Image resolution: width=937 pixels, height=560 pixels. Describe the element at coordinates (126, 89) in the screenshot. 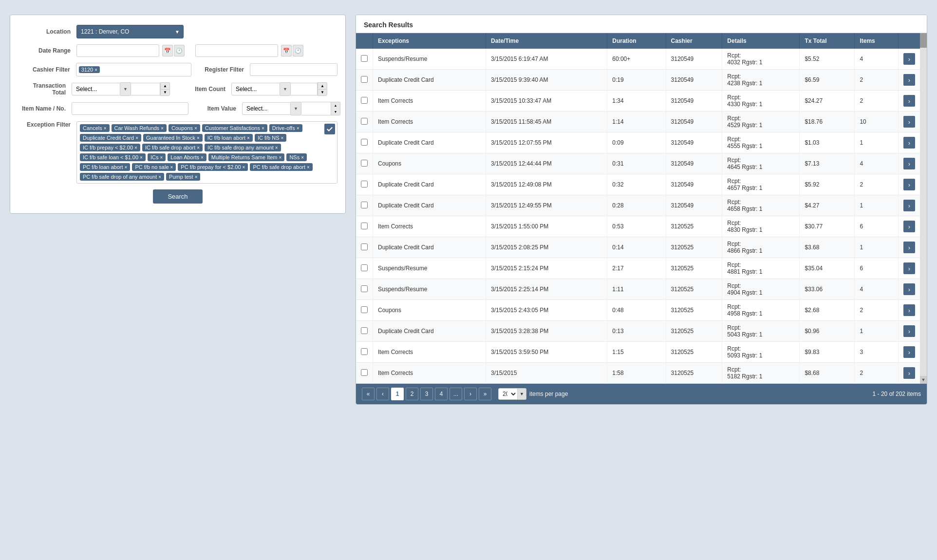

I see `transaction-select-arrow: ▼` at that location.